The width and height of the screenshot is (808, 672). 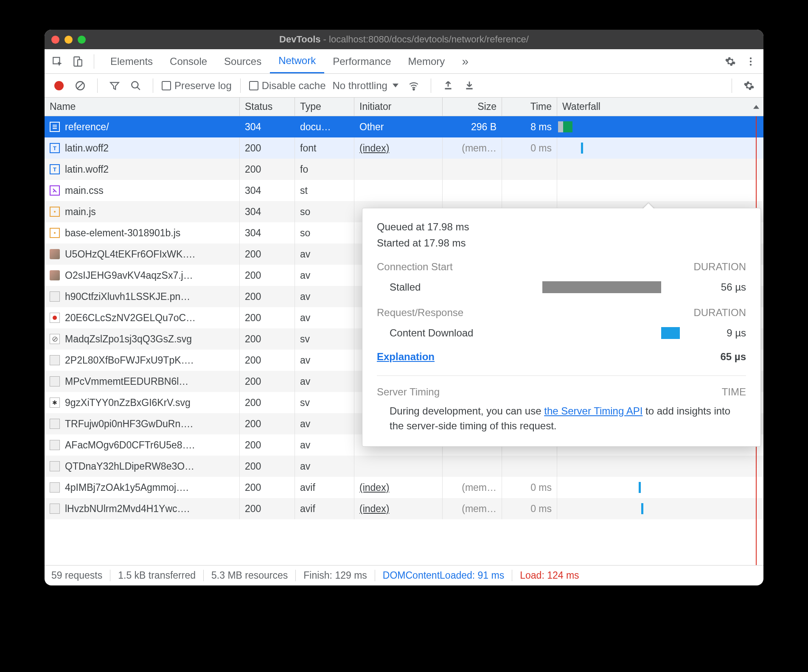 What do you see at coordinates (325, 107) in the screenshot?
I see `col-type: Type` at bounding box center [325, 107].